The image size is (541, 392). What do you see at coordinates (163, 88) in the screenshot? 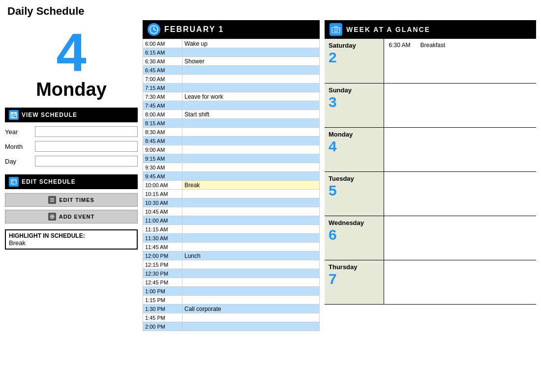
I see `time-cell: 7:15 AM` at bounding box center [163, 88].